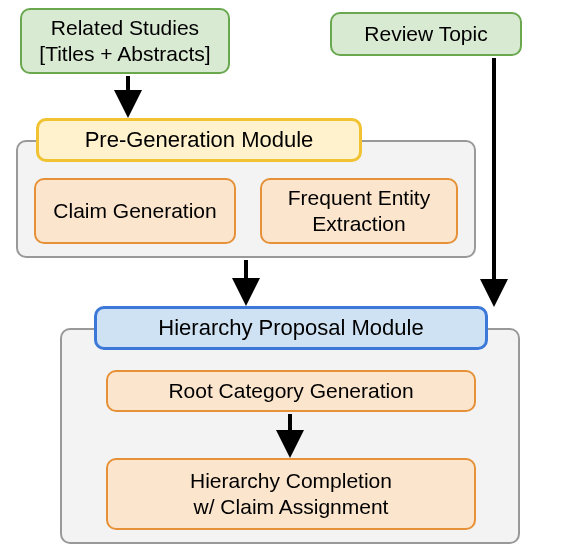 The height and width of the screenshot is (560, 576). What do you see at coordinates (290, 328) in the screenshot?
I see `hierarchy-module-title-label: Hierarchy Proposal Module` at bounding box center [290, 328].